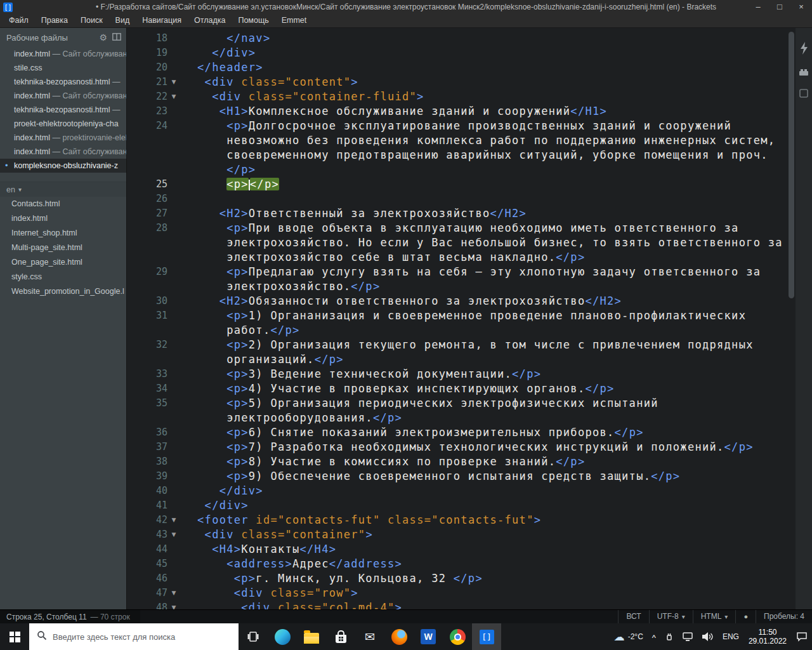 The height and width of the screenshot is (650, 812). Describe the element at coordinates (294, 20) in the screenshot. I see `menu-item: Emmet` at that location.